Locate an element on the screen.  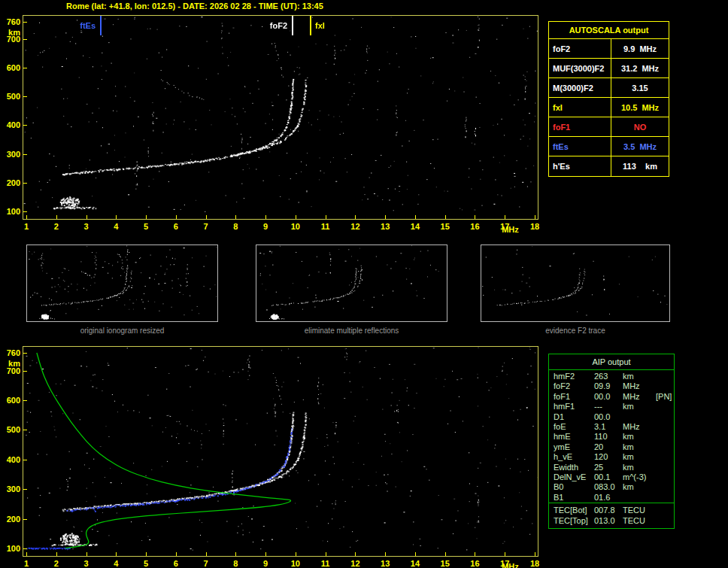
aip-row-value: 00.1 is located at coordinates (608, 477).